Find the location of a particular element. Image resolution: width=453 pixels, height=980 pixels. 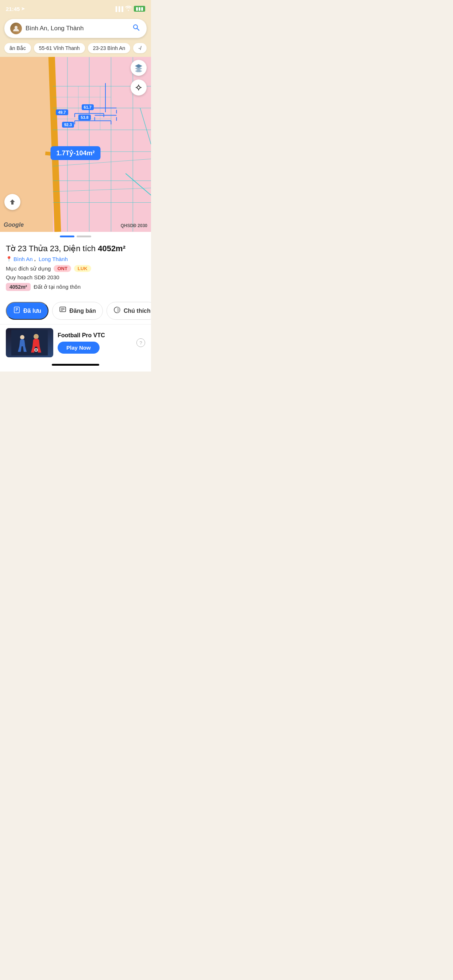

search-bar: Bình An, Long Thành is located at coordinates (75, 29).